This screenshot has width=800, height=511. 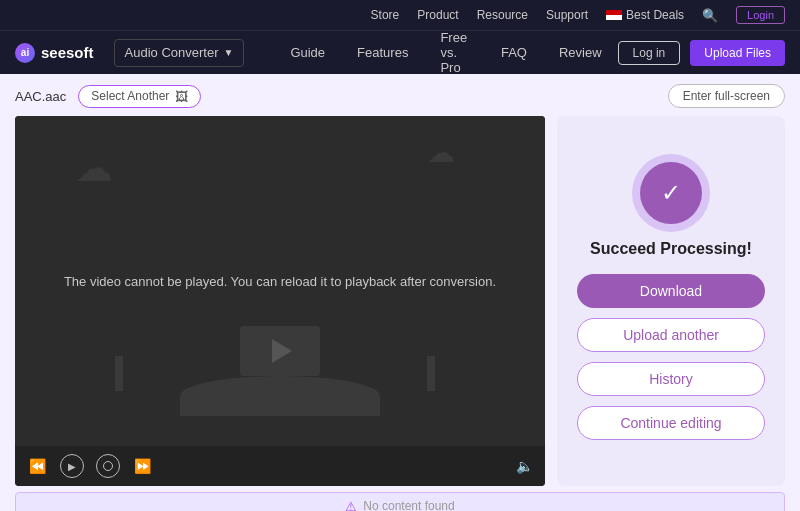 I want to click on resource-link: Resource, so click(x=502, y=15).